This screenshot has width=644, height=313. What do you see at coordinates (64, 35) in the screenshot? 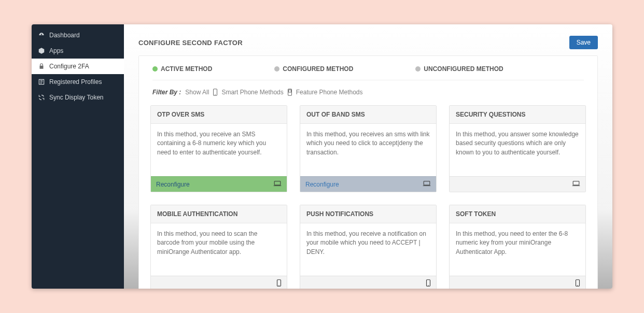
I see `sidebar-item-label: Dashboard` at bounding box center [64, 35].